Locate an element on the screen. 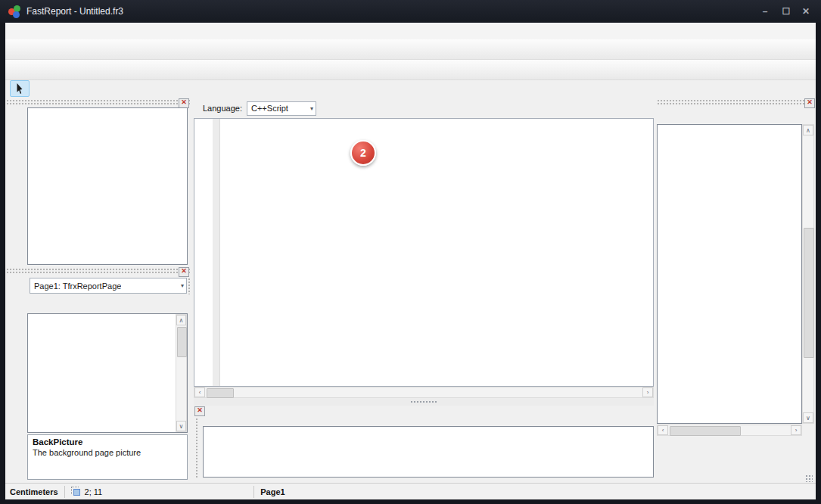 The width and height of the screenshot is (821, 504). design-tab-row is located at coordinates (410, 89).